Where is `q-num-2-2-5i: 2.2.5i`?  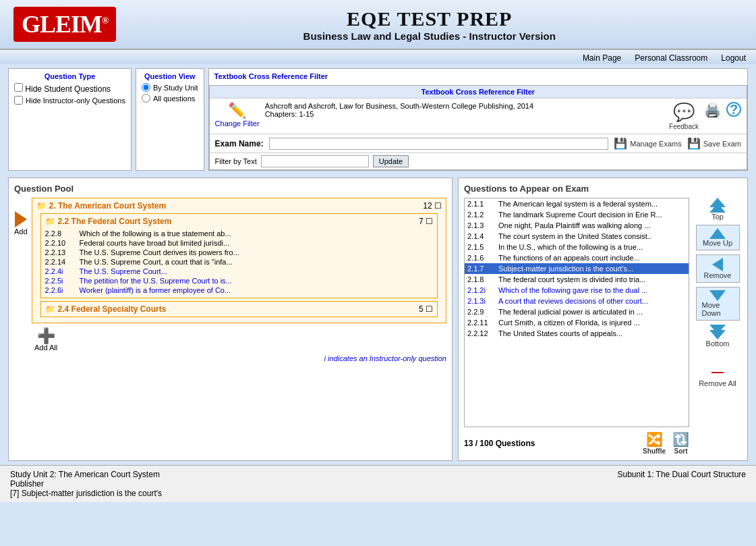 q-num-2-2-5i: 2.2.5i is located at coordinates (61, 281).